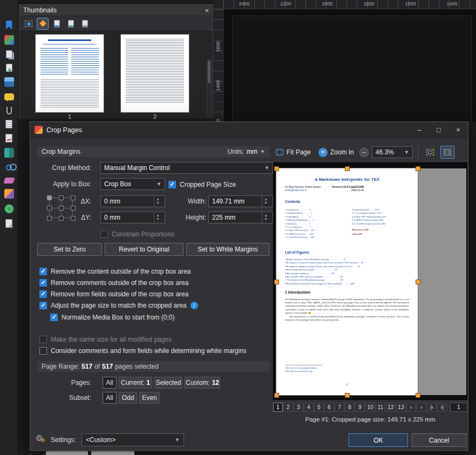 Image resolution: width=476 pixels, height=455 pixels. What do you see at coordinates (143, 351) in the screenshot?
I see `consider-comments-option: Consider comments and form fields while …` at bounding box center [143, 351].